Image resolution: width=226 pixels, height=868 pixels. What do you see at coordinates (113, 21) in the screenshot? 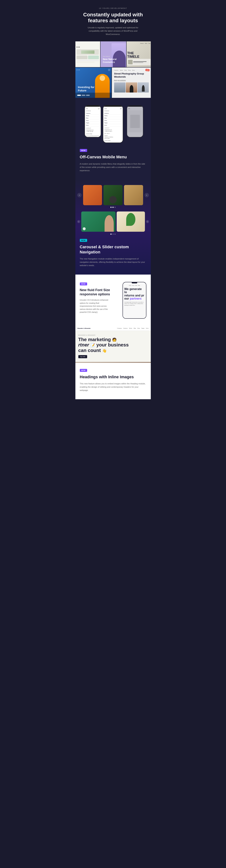
I see `hero-section: 10 YEARS DEVELOPMENT Constantly updated …` at bounding box center [113, 21].